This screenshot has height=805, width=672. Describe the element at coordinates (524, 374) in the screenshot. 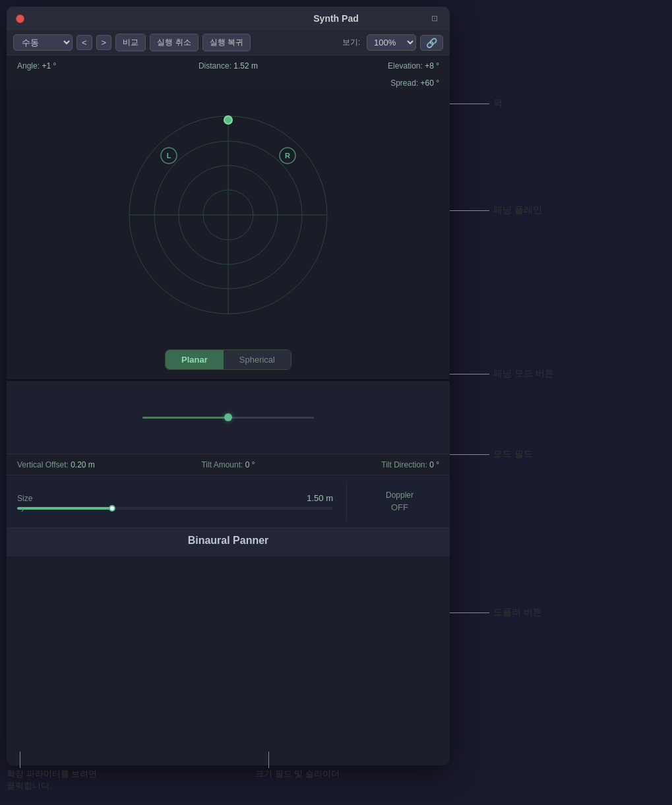

I see `panning-mode-annotation-text: 패닝 모드 버튼` at that location.